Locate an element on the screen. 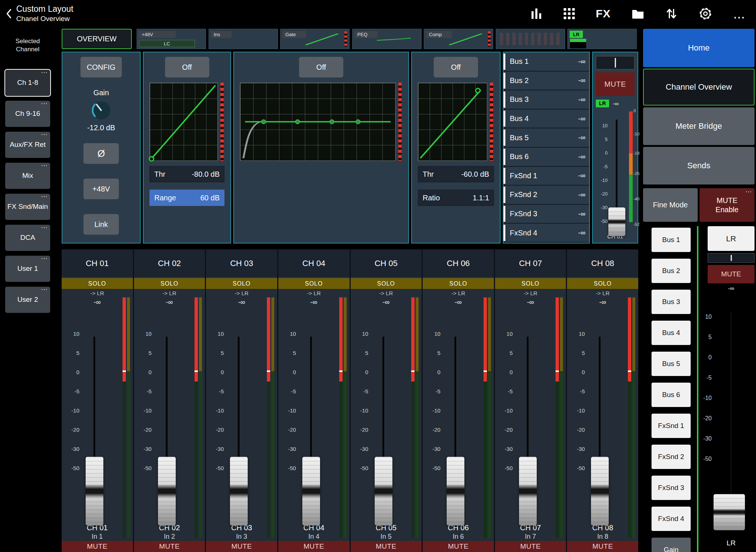  meter-bridge-button: Meter Bridge is located at coordinates (699, 126).